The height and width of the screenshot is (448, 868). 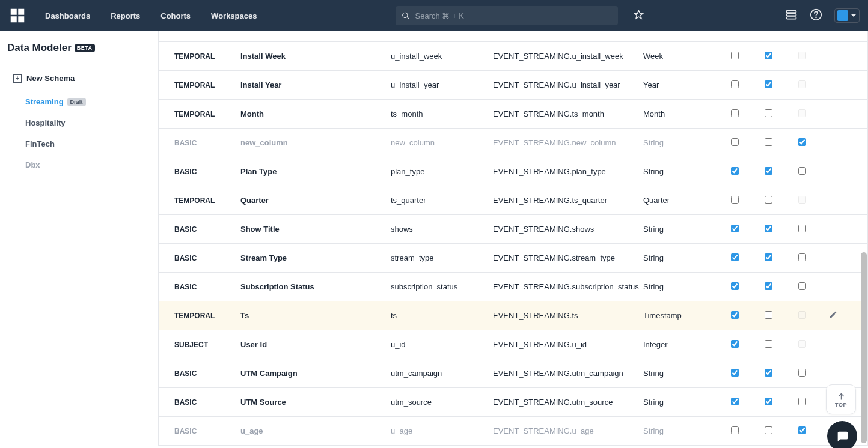 What do you see at coordinates (513, 143) in the screenshot?
I see `table-row: BASICnew_columnnew_columnEVENT_STREAMING…` at bounding box center [513, 143].